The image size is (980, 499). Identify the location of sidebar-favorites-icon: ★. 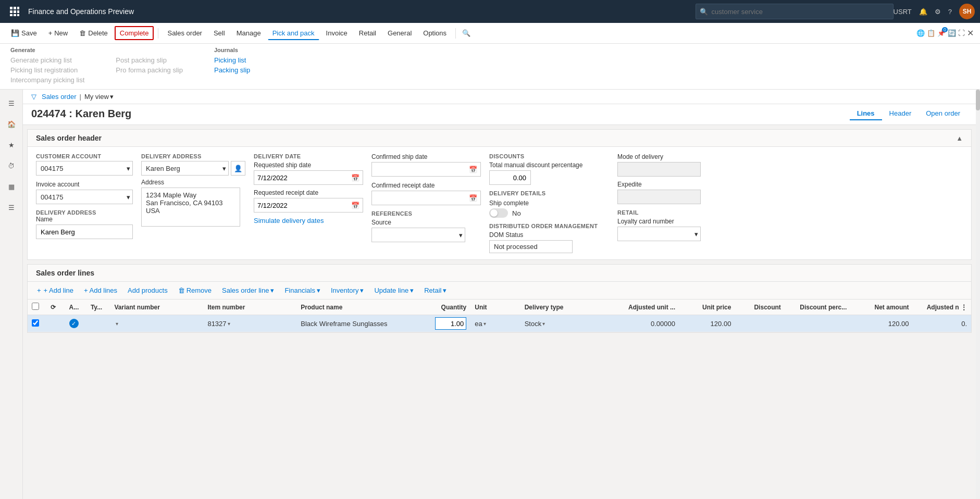
(11, 145).